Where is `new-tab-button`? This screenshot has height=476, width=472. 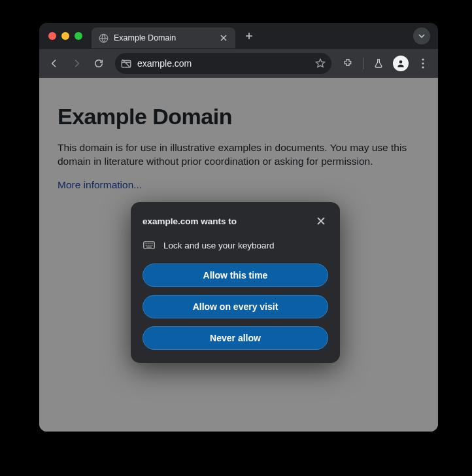 new-tab-button is located at coordinates (249, 36).